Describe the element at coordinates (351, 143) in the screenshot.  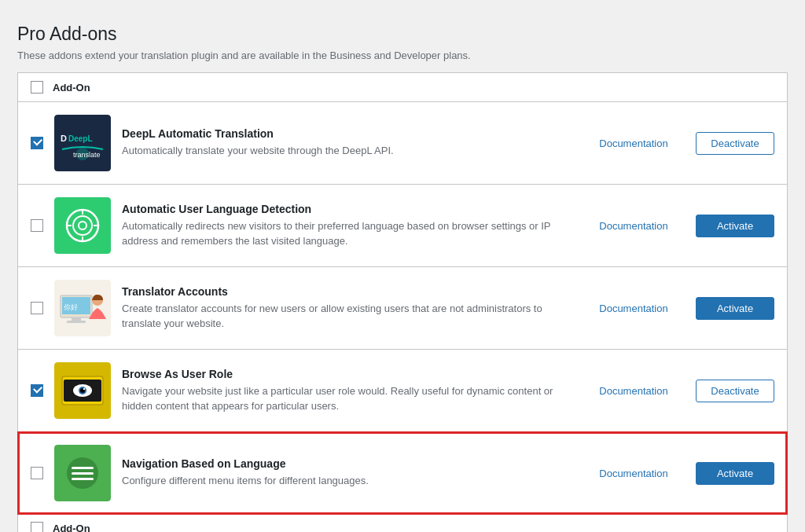
I see `addon-info-deepl: DeepL Automatic Translation Automaticall…` at that location.